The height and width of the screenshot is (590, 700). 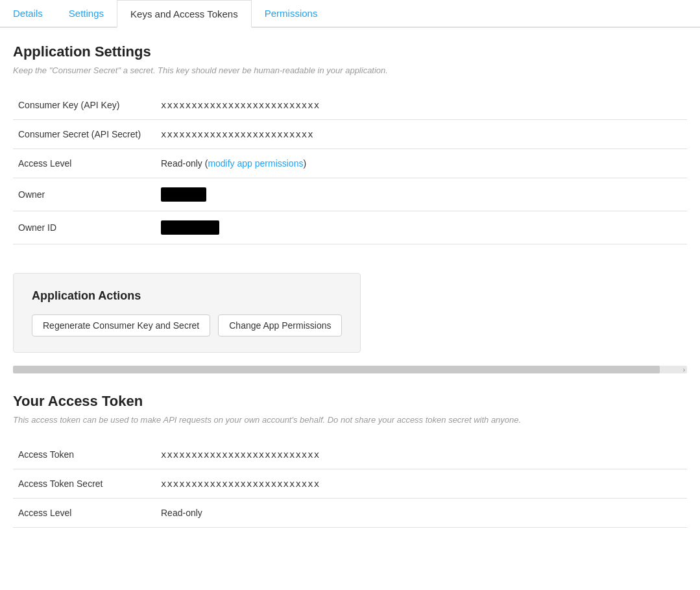 What do you see at coordinates (84, 105) in the screenshot?
I see `consumer-key-label: Consumer Key (API Key)` at bounding box center [84, 105].